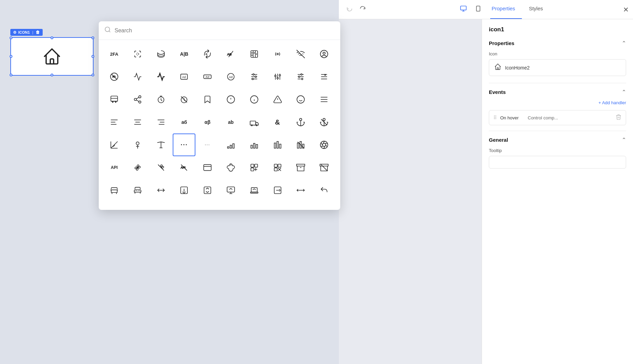 This screenshot has width=633, height=364. I want to click on icon-laptop-arrow, so click(254, 190).